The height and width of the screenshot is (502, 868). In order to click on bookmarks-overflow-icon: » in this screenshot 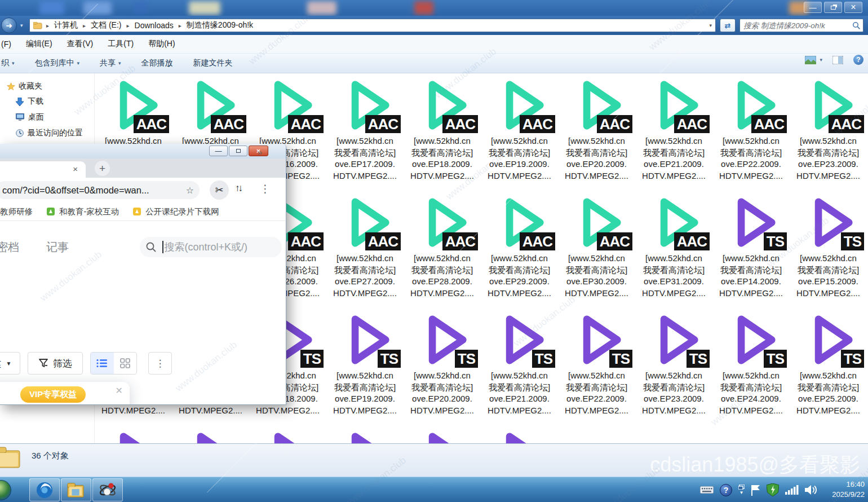, I will do `click(260, 152)`.